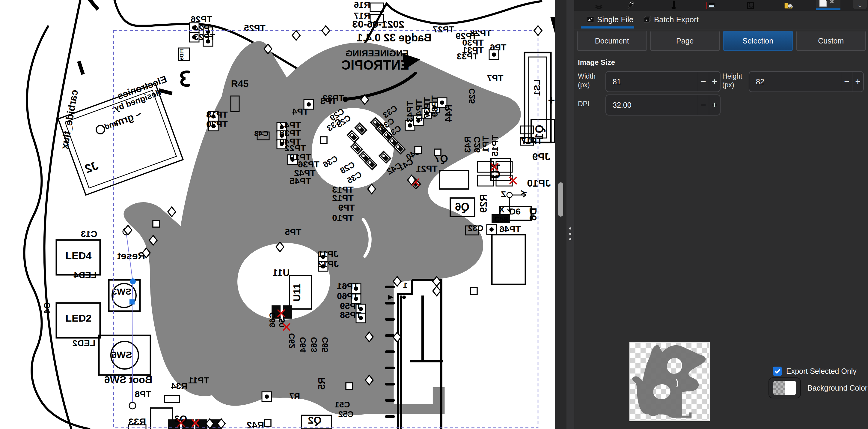  What do you see at coordinates (704, 105) in the screenshot?
I see `dpi-decrement-button: −` at bounding box center [704, 105].